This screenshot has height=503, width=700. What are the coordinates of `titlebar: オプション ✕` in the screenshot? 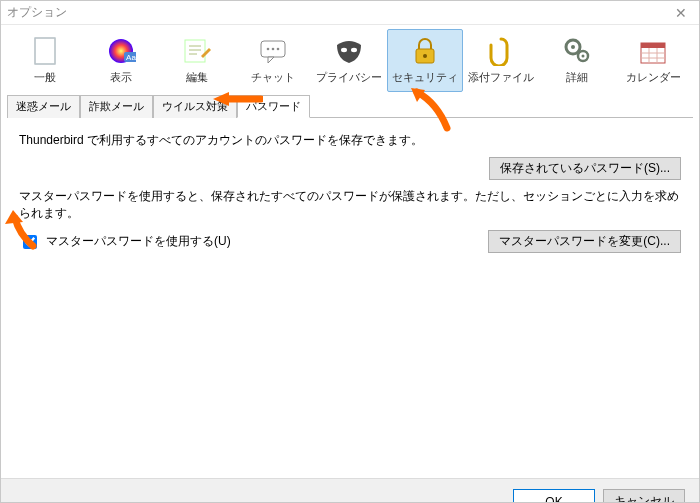 It's located at (350, 13).